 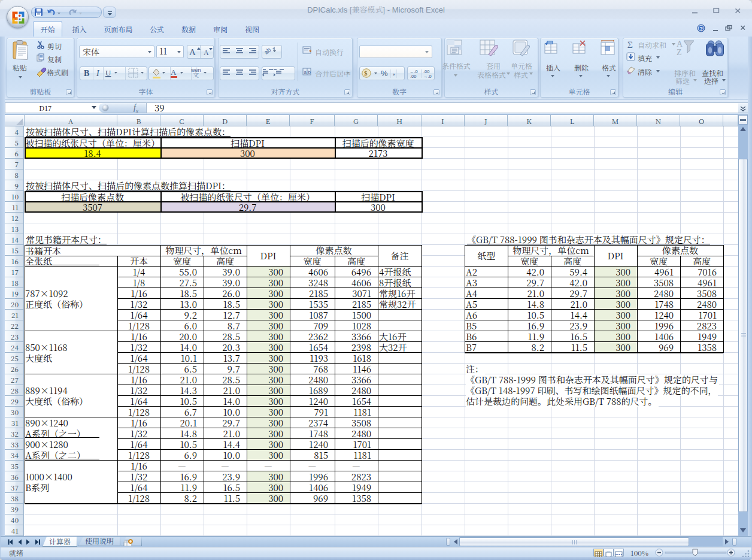 What do you see at coordinates (196, 74) in the screenshot?
I see `svg-text: 文` at bounding box center [196, 74].